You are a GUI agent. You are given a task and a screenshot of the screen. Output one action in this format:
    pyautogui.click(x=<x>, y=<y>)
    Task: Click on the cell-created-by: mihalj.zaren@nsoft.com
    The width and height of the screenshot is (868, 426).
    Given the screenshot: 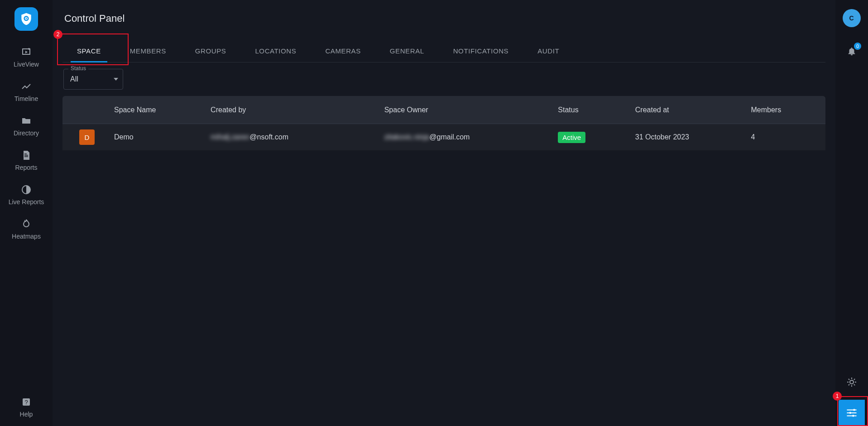 What is the action you would take?
    pyautogui.click(x=295, y=137)
    